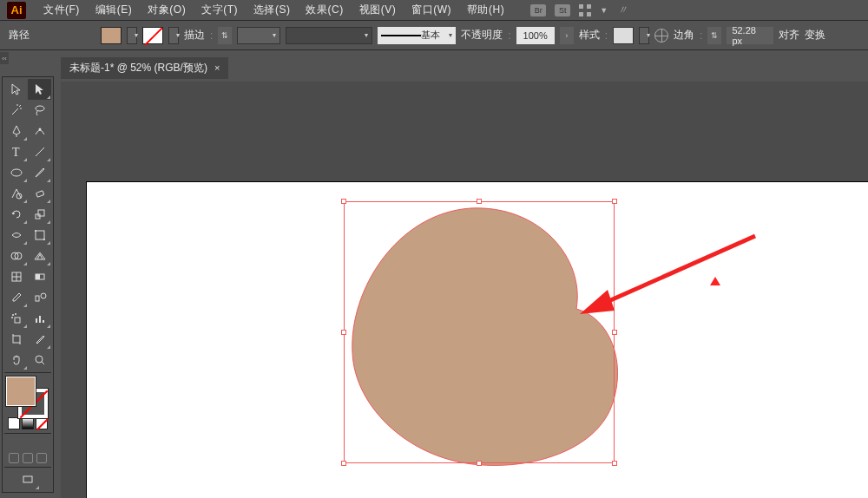 This screenshot has width=868, height=498. I want to click on stroke-dropdown: ▾, so click(174, 36).